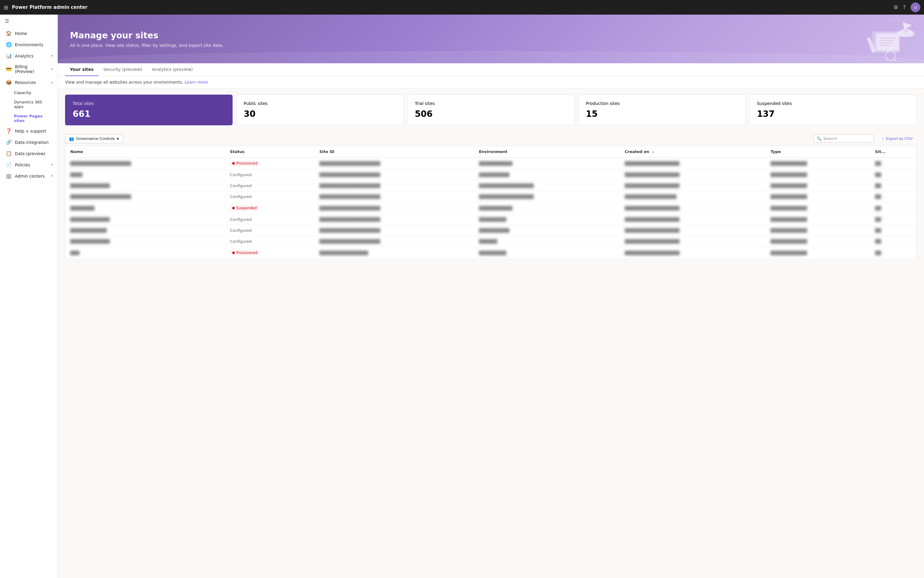 This screenshot has width=924, height=578. I want to click on col-header-environment: Environment, so click(547, 152).